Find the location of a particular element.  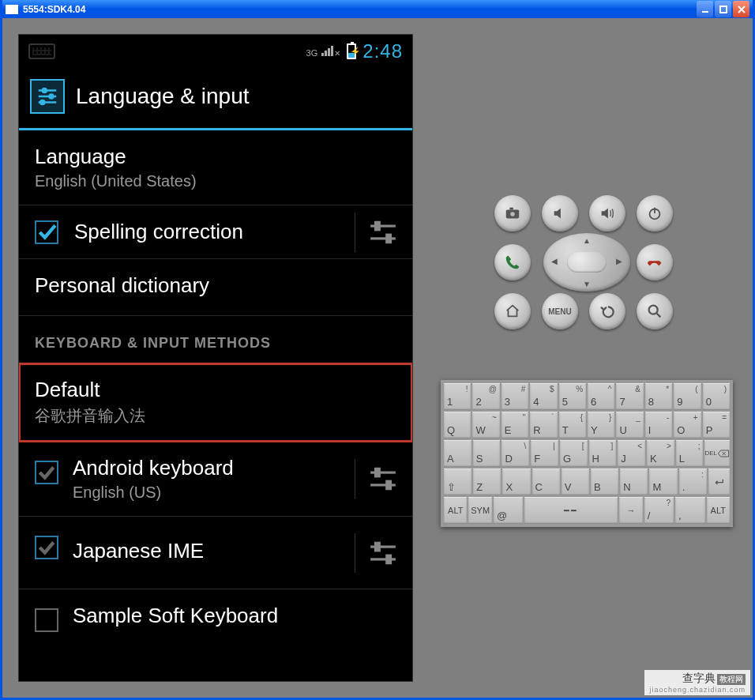

key-k: K> is located at coordinates (660, 453).